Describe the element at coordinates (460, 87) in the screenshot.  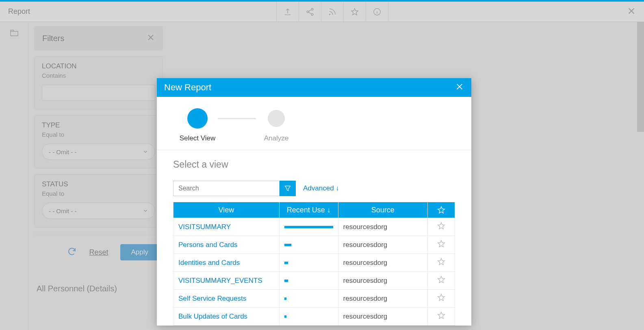
I see `modal-close-icon` at that location.